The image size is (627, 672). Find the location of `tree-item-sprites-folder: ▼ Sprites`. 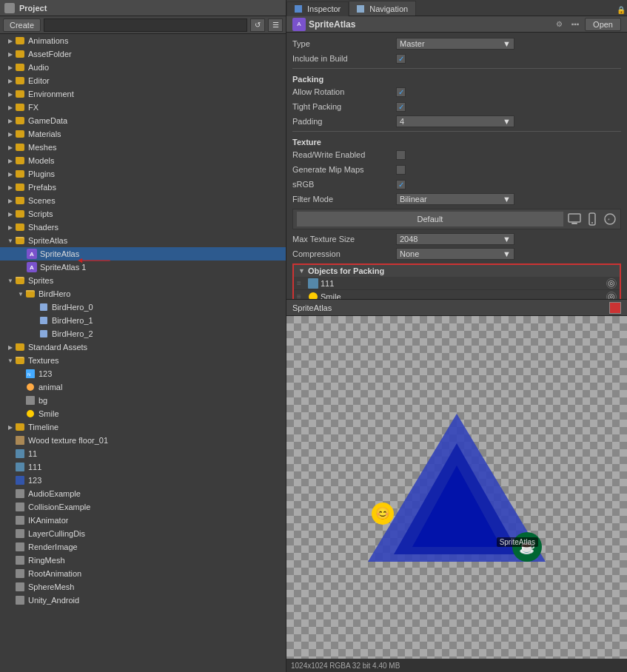

tree-item-sprites-folder: ▼ Sprites is located at coordinates (143, 280).